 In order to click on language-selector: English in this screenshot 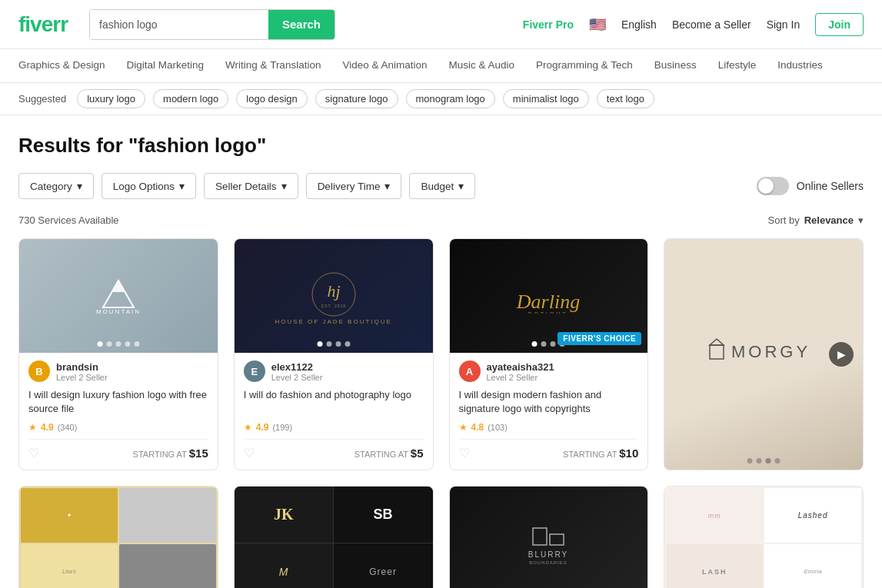, I will do `click(639, 25)`.